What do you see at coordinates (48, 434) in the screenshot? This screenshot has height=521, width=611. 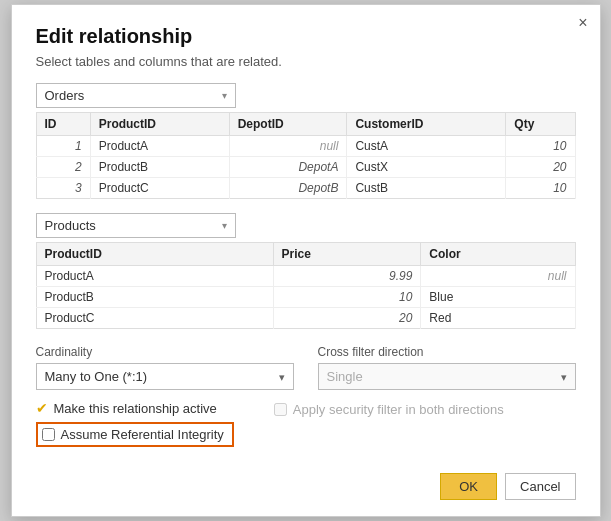 I see `integrity-checkbox` at bounding box center [48, 434].